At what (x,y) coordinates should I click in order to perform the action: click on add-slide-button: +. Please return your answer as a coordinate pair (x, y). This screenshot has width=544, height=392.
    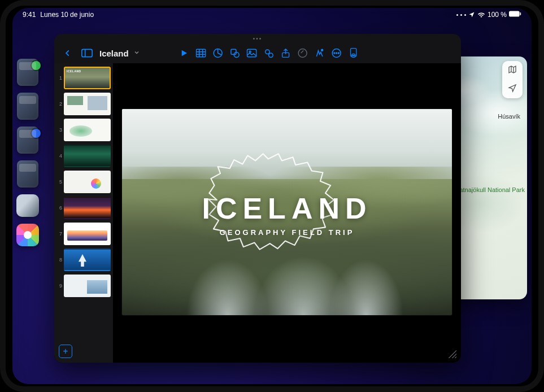
    Looking at the image, I should click on (66, 351).